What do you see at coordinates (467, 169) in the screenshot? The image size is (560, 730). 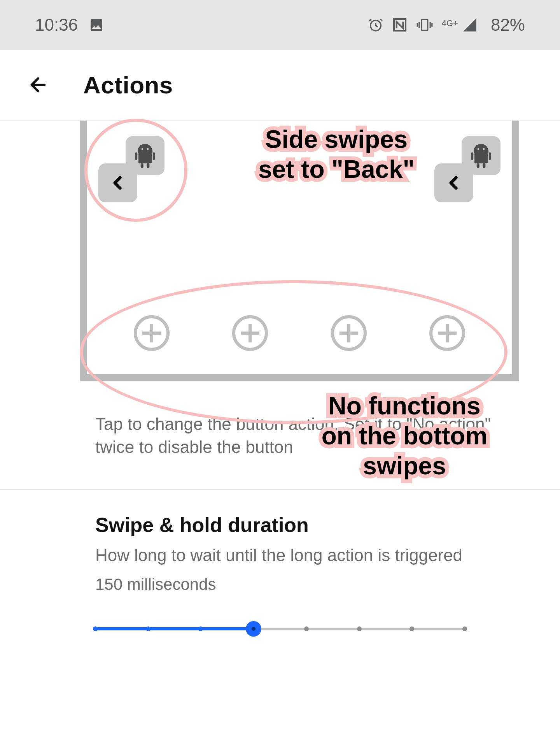 I see `right-edge-action` at bounding box center [467, 169].